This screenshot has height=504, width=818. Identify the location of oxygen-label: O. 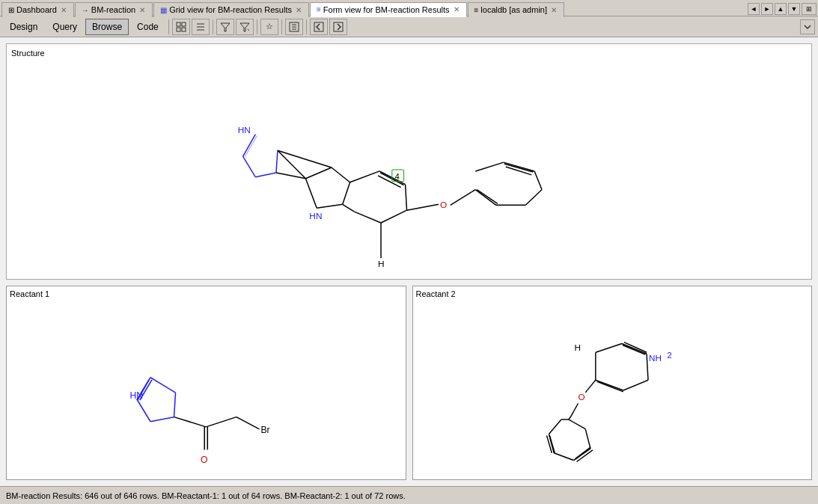
(443, 205).